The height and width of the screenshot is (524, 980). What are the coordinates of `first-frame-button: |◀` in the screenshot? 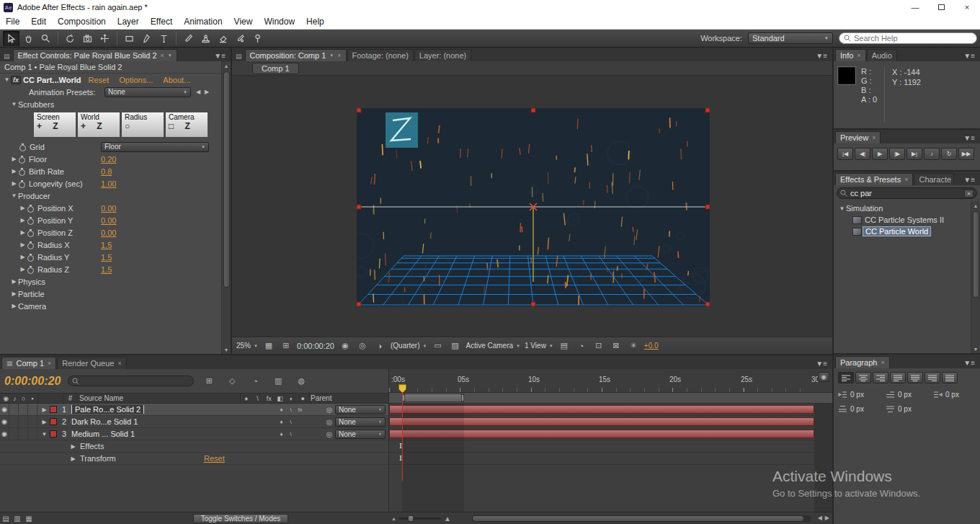 It's located at (845, 154).